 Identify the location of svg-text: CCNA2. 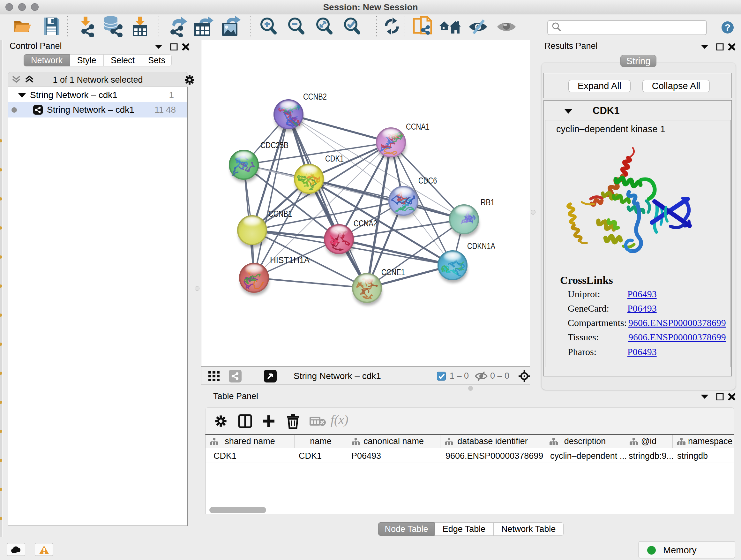
(365, 224).